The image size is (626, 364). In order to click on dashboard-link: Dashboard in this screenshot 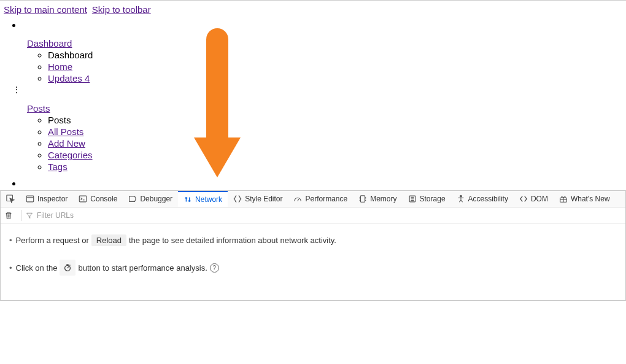, I will do `click(49, 43)`.